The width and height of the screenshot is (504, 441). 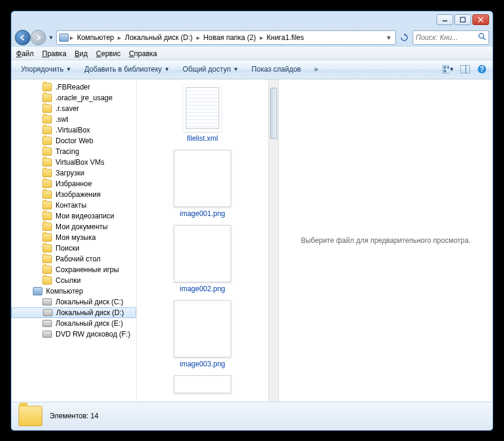 I want to click on tree-item: Компьютер, so click(x=74, y=291).